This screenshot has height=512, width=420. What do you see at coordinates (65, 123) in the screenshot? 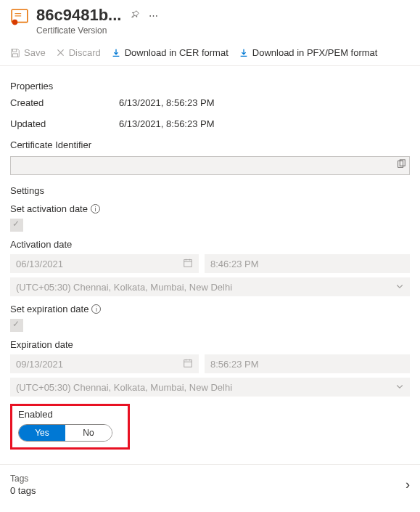
I see `updated-label: Updated` at bounding box center [65, 123].